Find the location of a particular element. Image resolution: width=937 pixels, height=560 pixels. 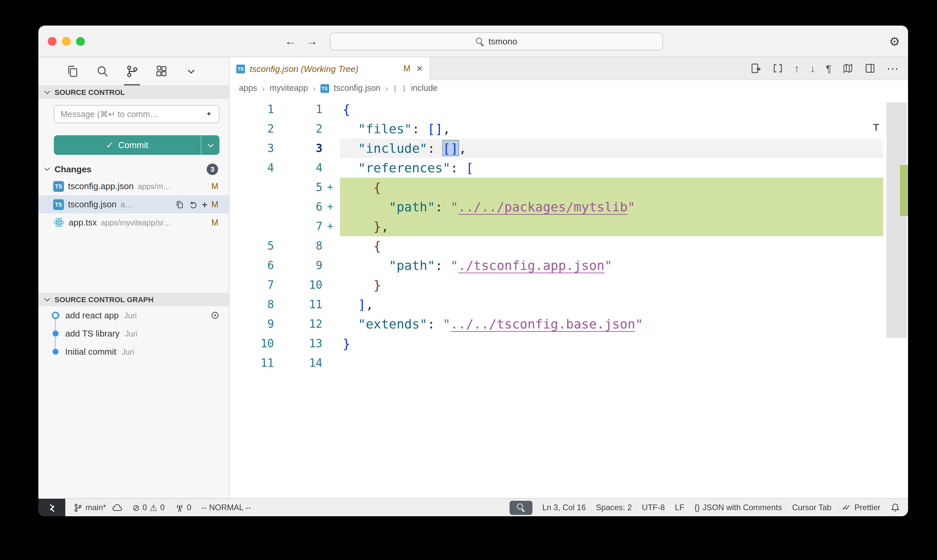

chevron-right-icon: › is located at coordinates (387, 88).